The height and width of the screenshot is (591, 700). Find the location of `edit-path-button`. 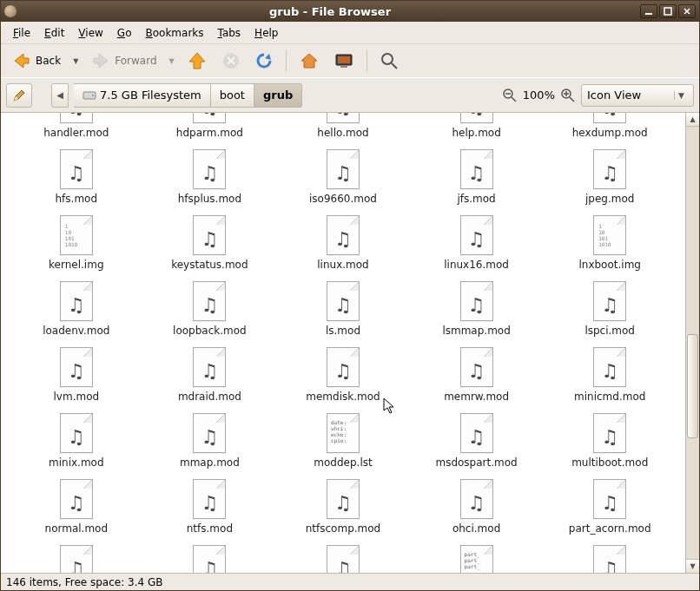

edit-path-button is located at coordinates (19, 95).